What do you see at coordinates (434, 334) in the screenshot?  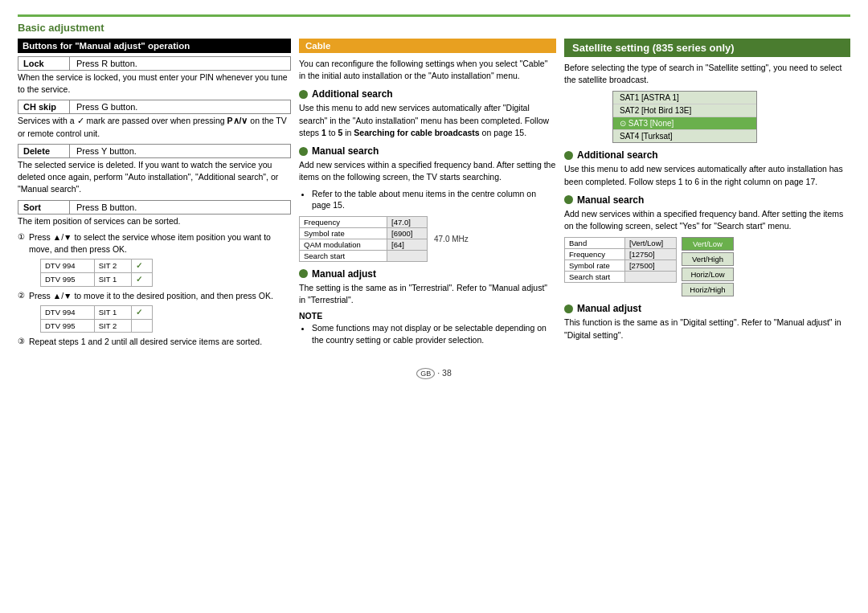 I see `cable-note-item-1: Some functions may not display or be sel…` at bounding box center [434, 334].